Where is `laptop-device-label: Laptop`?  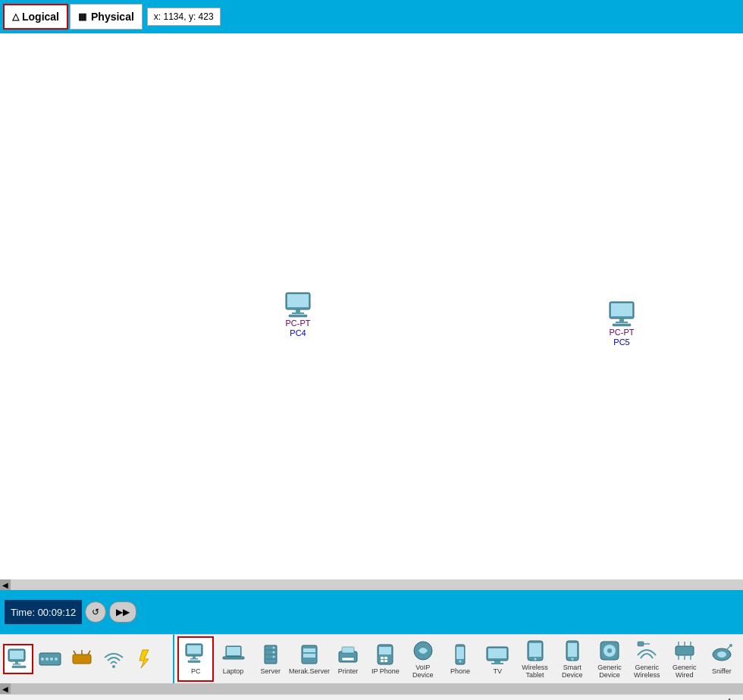
laptop-device-label: Laptop is located at coordinates (234, 672).